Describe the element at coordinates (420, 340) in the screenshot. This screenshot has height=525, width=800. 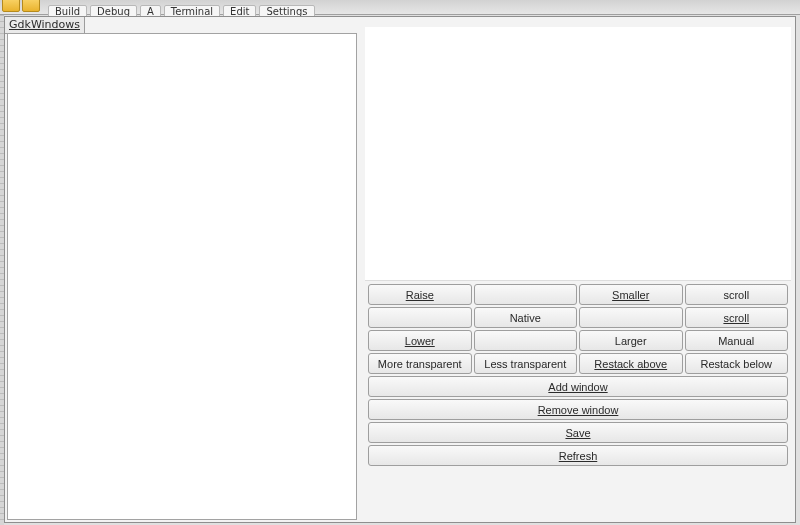
I see `lower-button: Lower` at that location.